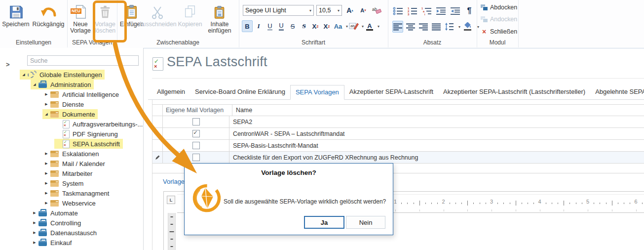 The height and width of the screenshot is (250, 644). Describe the element at coordinates (259, 26) in the screenshot. I see `italic-button: I` at that location.